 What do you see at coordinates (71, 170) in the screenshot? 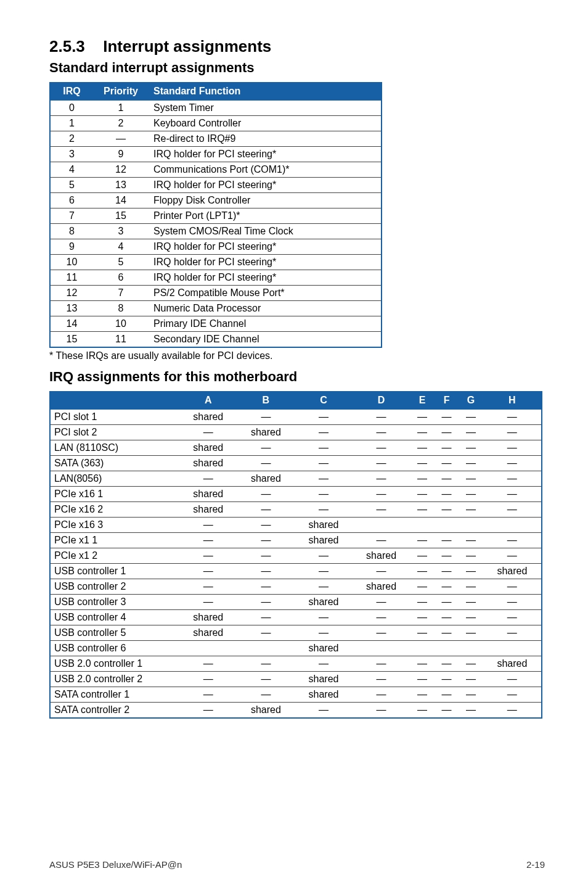
I see `irq-cell: 4` at bounding box center [71, 170].